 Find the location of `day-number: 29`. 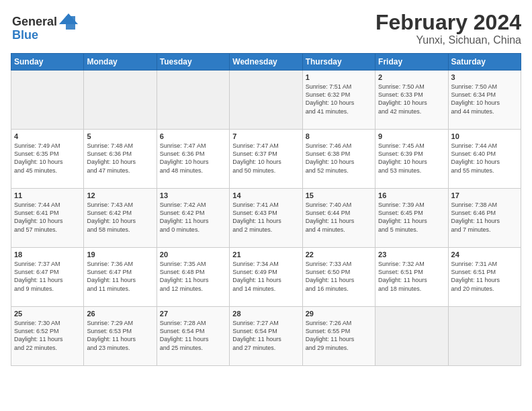

day-number: 29 is located at coordinates (339, 314).